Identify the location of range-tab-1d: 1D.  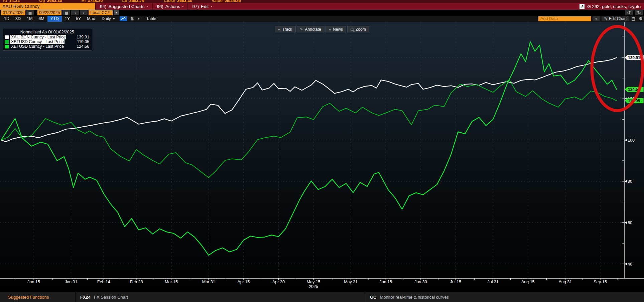
(7, 19).